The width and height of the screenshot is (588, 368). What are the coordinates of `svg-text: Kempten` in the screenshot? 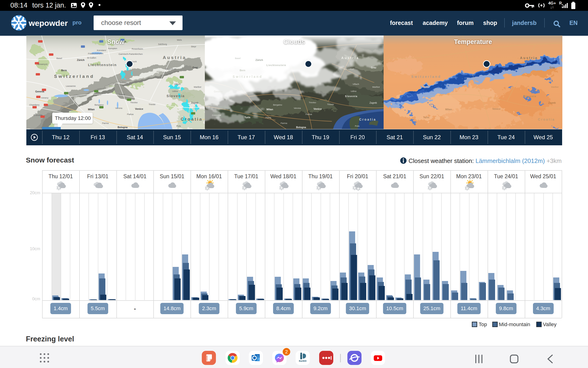 It's located at (113, 48).